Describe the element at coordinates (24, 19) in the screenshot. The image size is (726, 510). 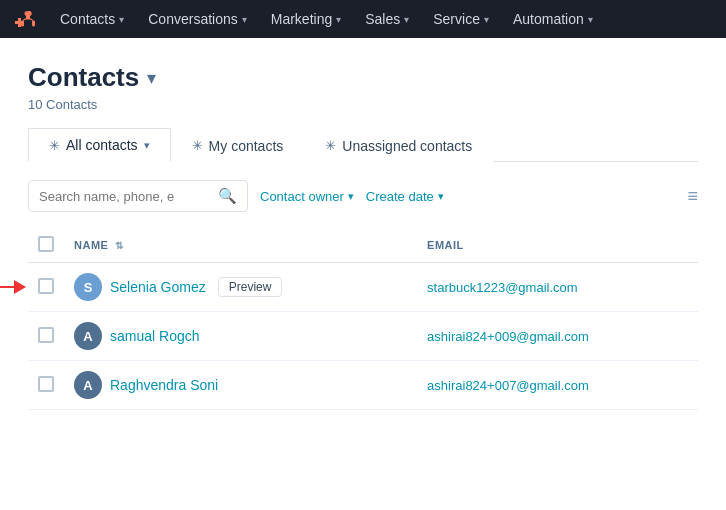
I see `hubspot-logo` at that location.